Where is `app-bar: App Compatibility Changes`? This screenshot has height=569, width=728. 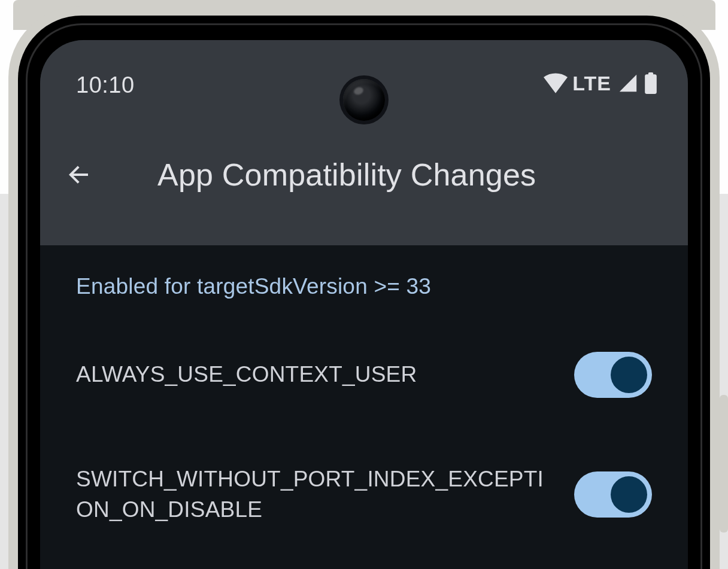
app-bar: App Compatibility Changes is located at coordinates (364, 175).